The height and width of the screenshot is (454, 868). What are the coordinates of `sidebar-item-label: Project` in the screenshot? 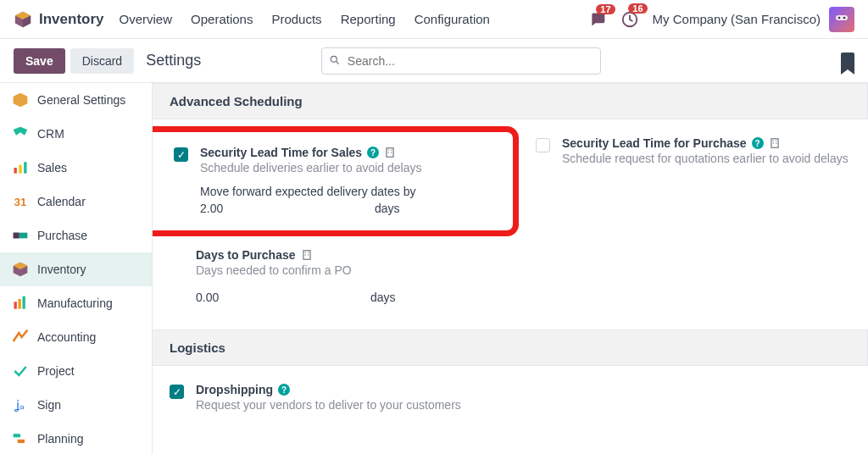 It's located at (56, 371).